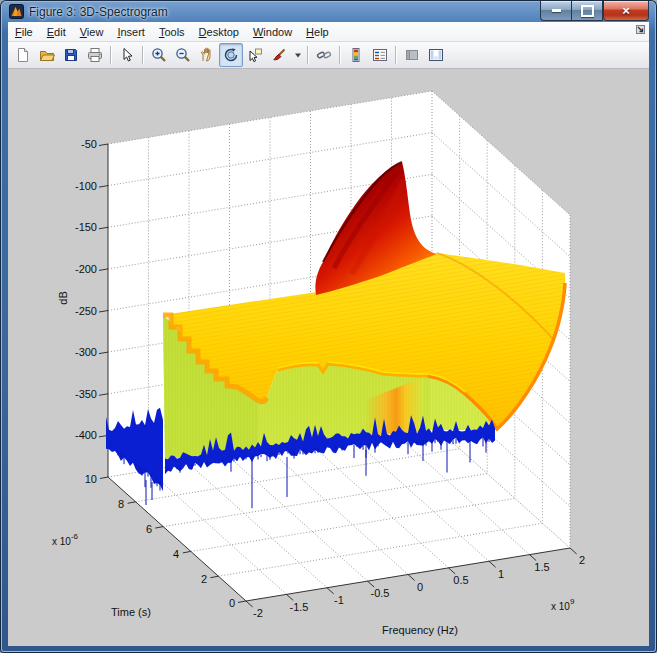  Describe the element at coordinates (131, 612) in the screenshot. I see `time-axis-label: Time (s)` at that location.